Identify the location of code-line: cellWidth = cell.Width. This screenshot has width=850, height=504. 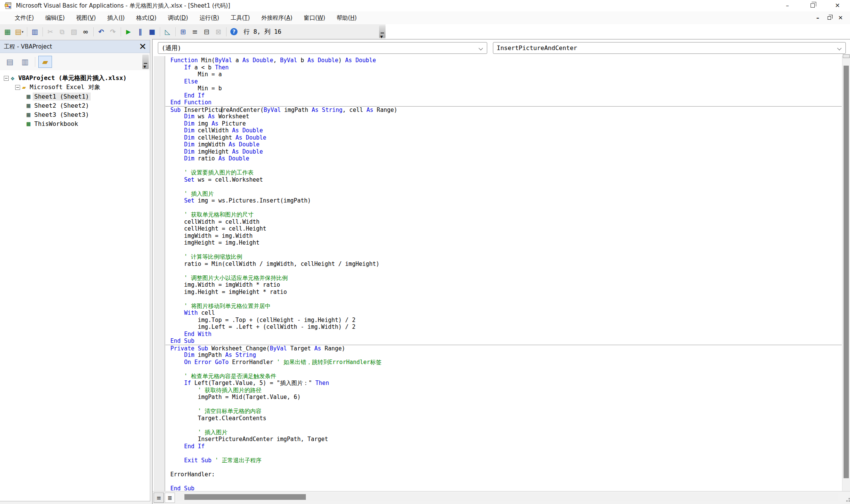
(506, 222).